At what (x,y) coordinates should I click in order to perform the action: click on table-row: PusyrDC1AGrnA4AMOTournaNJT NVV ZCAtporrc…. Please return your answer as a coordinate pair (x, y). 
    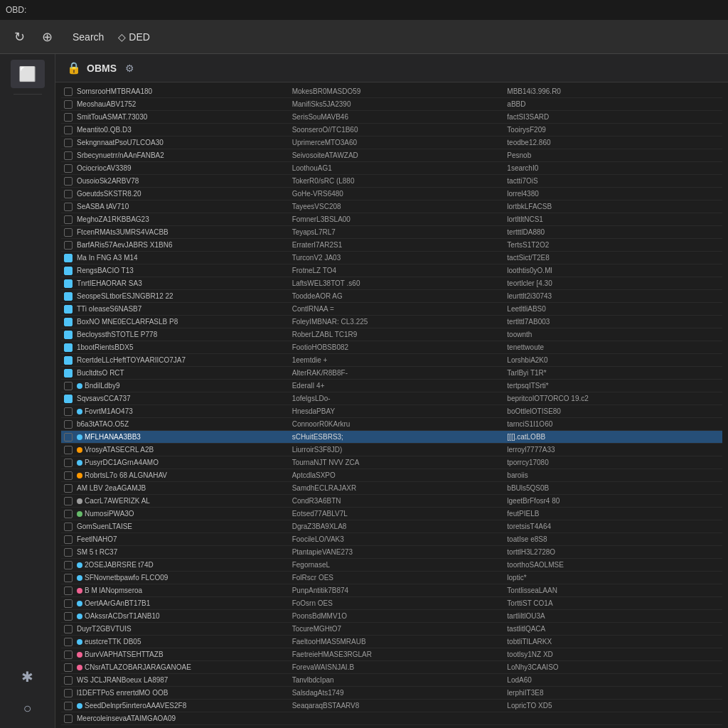
    Looking at the image, I should click on (392, 463).